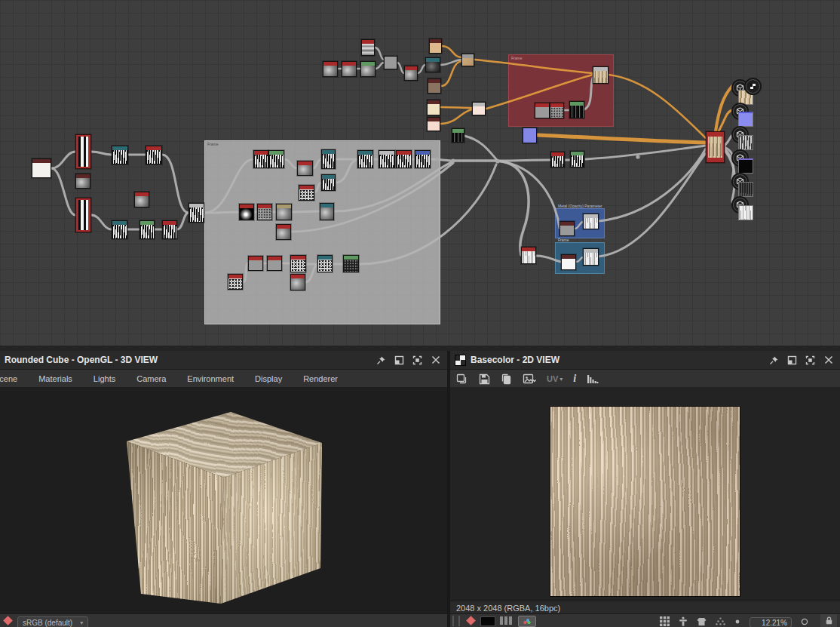 This screenshot has width=840, height=627. I want to click on reset-zoom-icon, so click(805, 622).